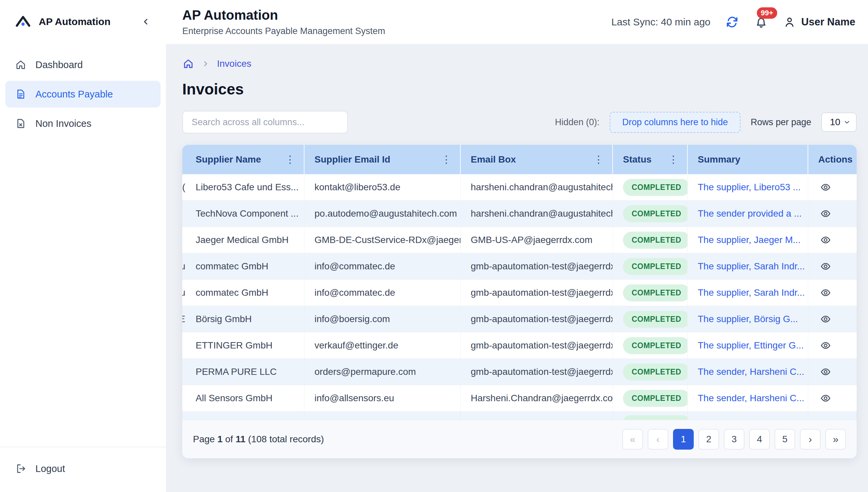 The image size is (868, 492). I want to click on sidebar-item-accounts-payable: Accounts Payable, so click(83, 94).